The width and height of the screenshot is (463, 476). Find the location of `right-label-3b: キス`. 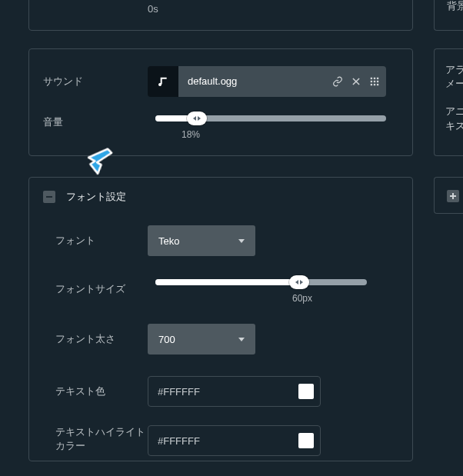

right-label-3b: キス is located at coordinates (454, 126).